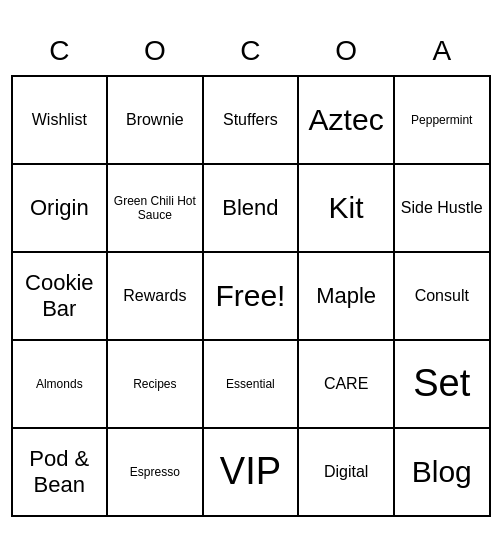 The width and height of the screenshot is (501, 544). I want to click on bingo-cell-text: Side Hustle, so click(442, 208).